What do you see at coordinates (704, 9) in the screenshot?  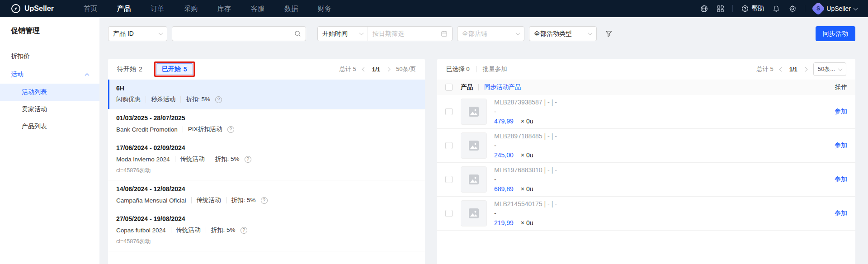 I see `globe-icon` at bounding box center [704, 9].